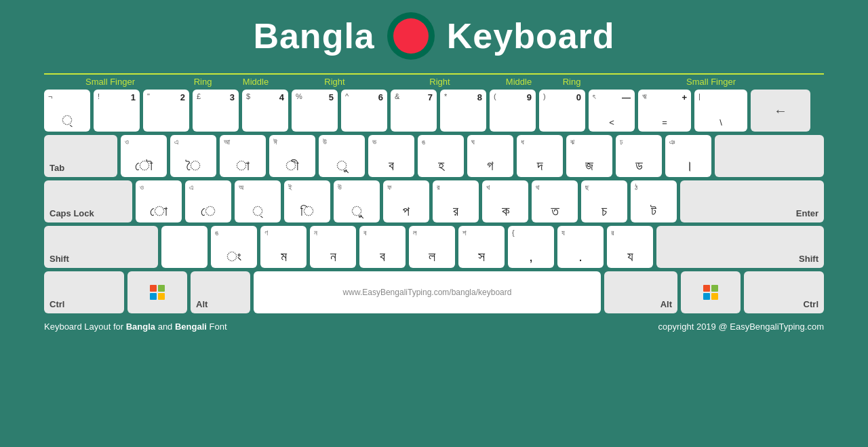  What do you see at coordinates (315, 111) in the screenshot?
I see `key-5: % 5` at bounding box center [315, 111].